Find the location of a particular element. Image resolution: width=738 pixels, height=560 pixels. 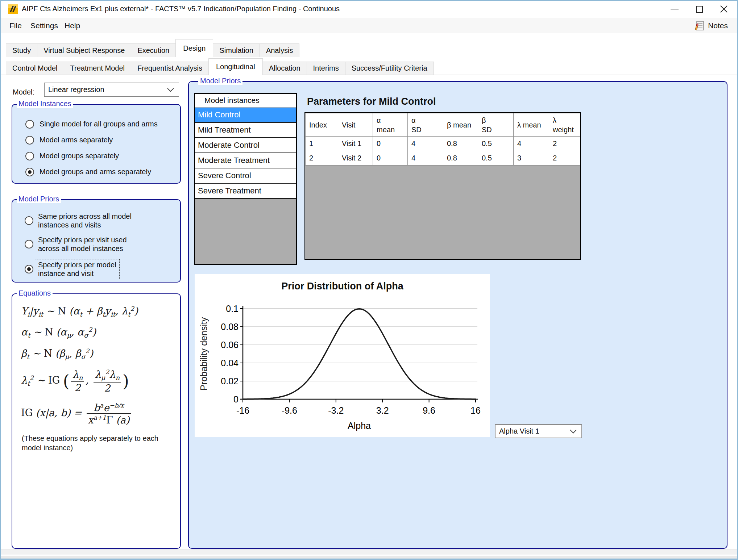

radio-label: Model groups separately is located at coordinates (79, 156).